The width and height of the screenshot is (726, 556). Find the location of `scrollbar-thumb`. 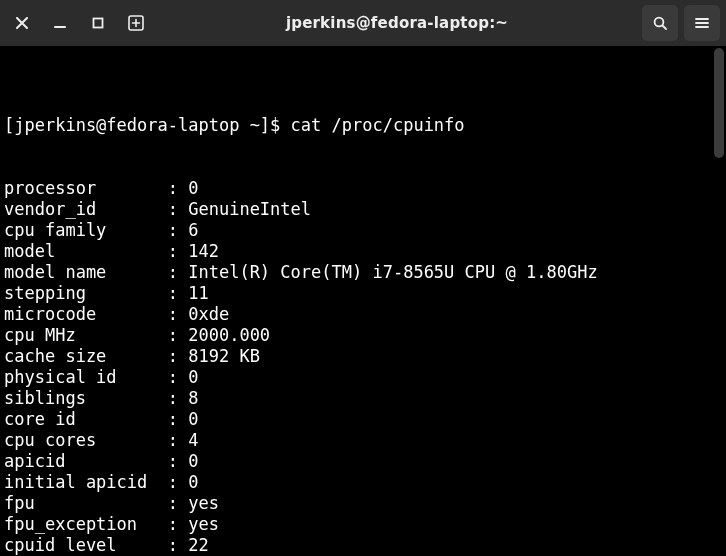

scrollbar-thumb is located at coordinates (719, 103).